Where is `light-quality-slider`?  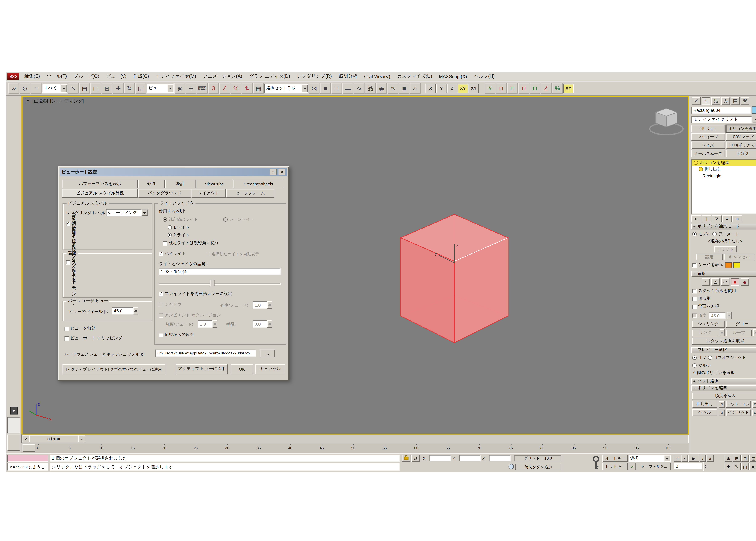 light-quality-slider is located at coordinates (220, 283).